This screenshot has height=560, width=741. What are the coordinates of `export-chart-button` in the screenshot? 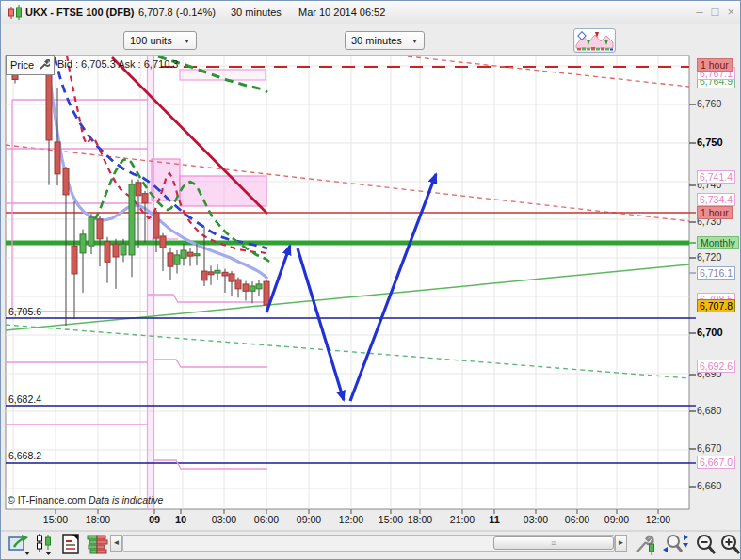 It's located at (20, 545).